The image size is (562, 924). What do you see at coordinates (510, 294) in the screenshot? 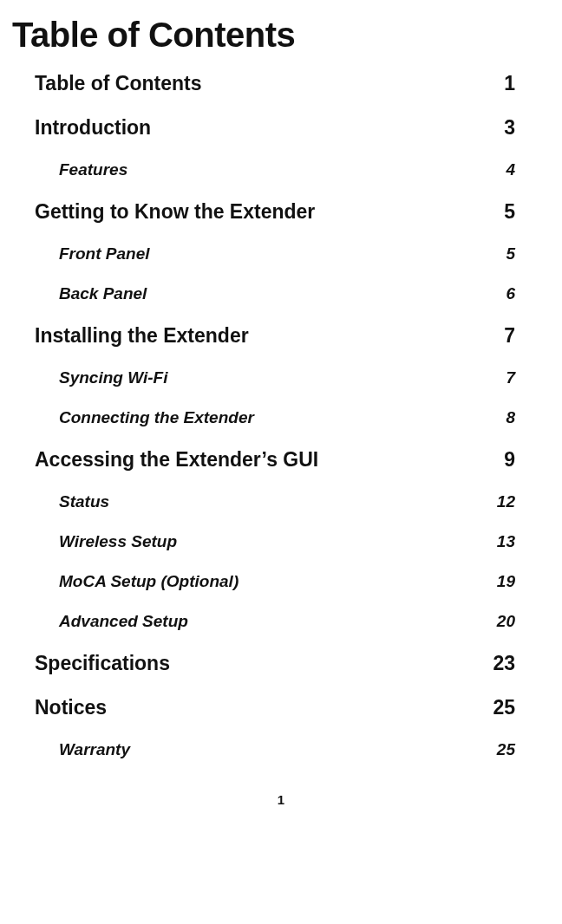
I see `toc-page: 6` at bounding box center [510, 294].